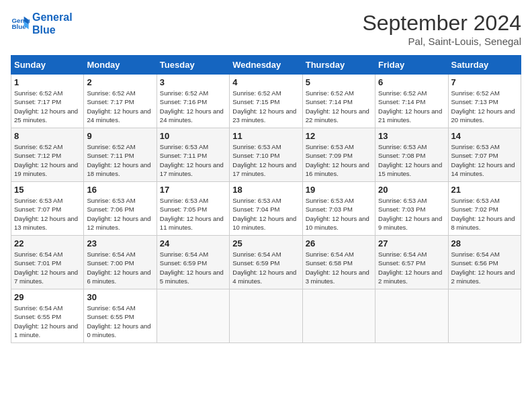 The height and width of the screenshot is (411, 532). Describe the element at coordinates (47, 189) in the screenshot. I see `day-number: 15` at that location.